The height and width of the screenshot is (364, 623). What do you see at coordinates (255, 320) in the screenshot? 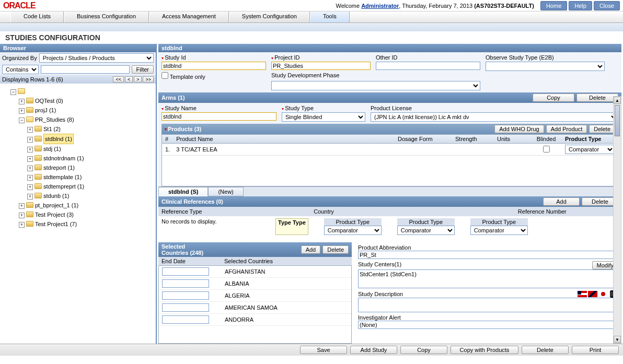
I see `country-row: ANDORRA` at bounding box center [255, 320].